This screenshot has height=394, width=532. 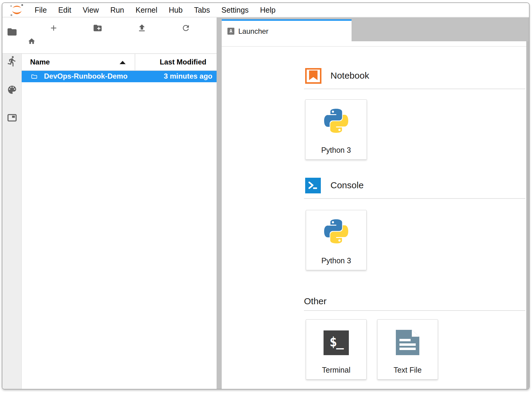 What do you see at coordinates (12, 118) in the screenshot?
I see `tabs-icon` at bounding box center [12, 118].